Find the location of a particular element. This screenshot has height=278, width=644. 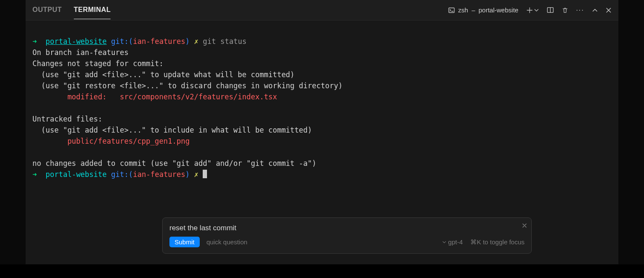

tab-group: OUTPUT TERMINAL is located at coordinates (72, 10).